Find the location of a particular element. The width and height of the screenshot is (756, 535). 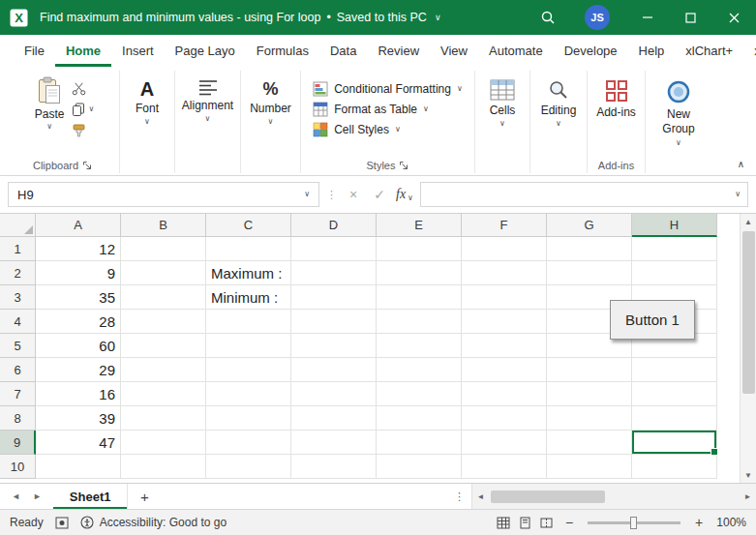

scroll-up-icon: ▲ is located at coordinates (748, 222).